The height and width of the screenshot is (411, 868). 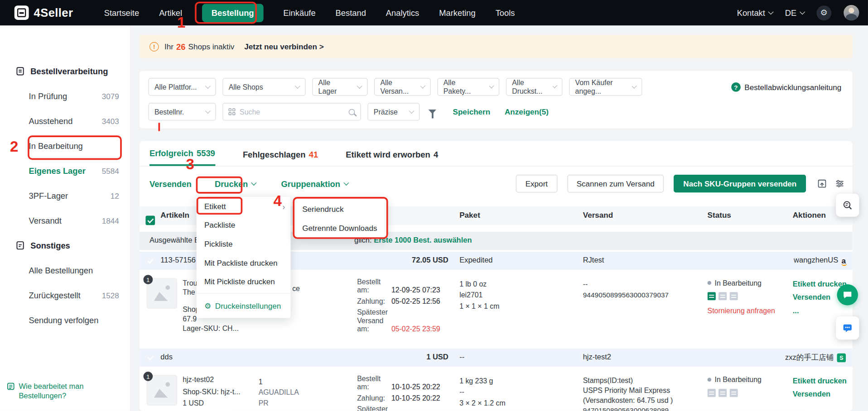 What do you see at coordinates (820, 395) in the screenshot?
I see `send-link: Versenden` at bounding box center [820, 395].